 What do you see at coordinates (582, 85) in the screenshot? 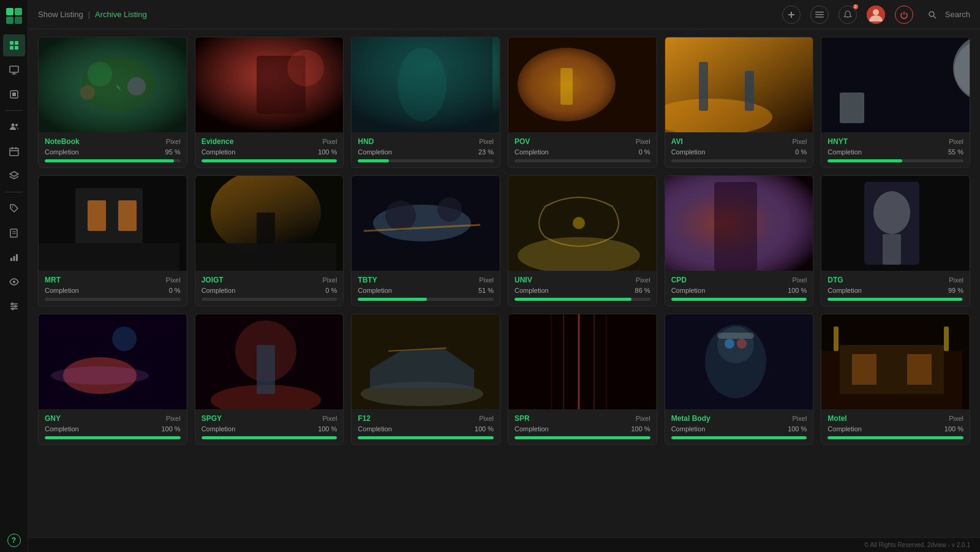
I see `card-image-pov` at bounding box center [582, 85].